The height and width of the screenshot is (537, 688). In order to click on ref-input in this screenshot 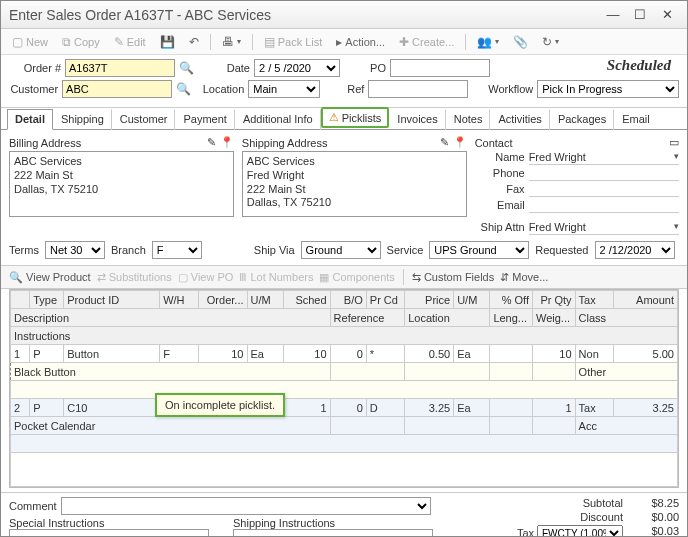, I will do `click(418, 89)`.